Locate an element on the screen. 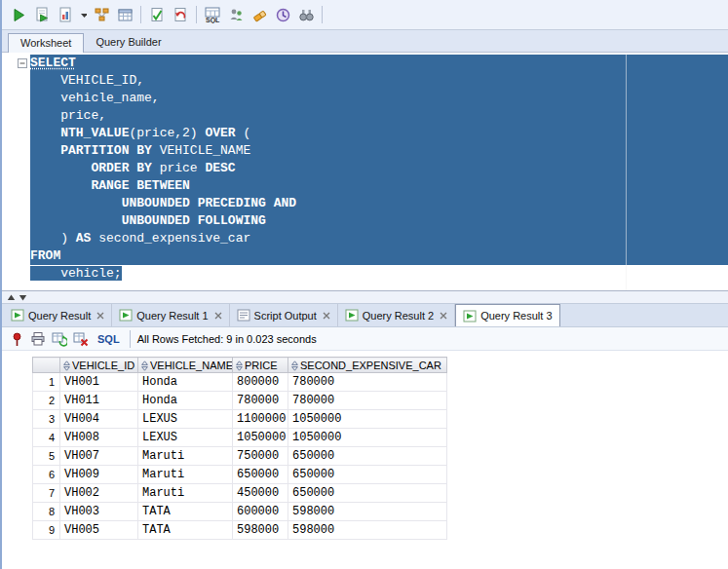 This screenshot has height=569, width=728. code-line: FROM is located at coordinates (379, 256).